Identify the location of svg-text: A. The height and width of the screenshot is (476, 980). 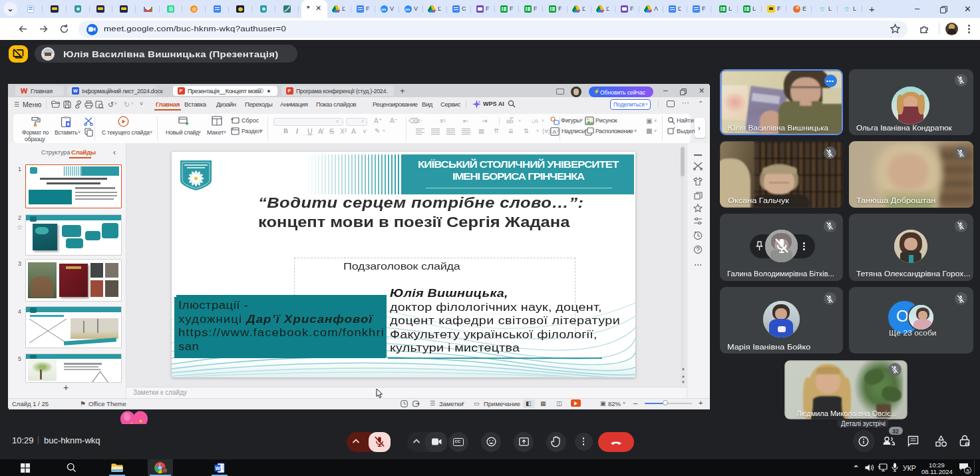
(554, 132).